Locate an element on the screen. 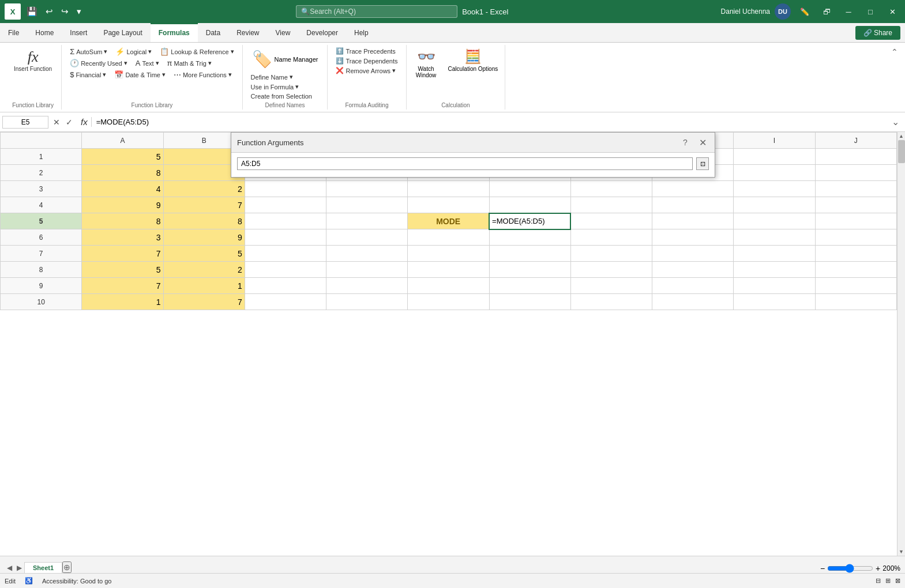  cell-A8: 5 is located at coordinates (122, 270).